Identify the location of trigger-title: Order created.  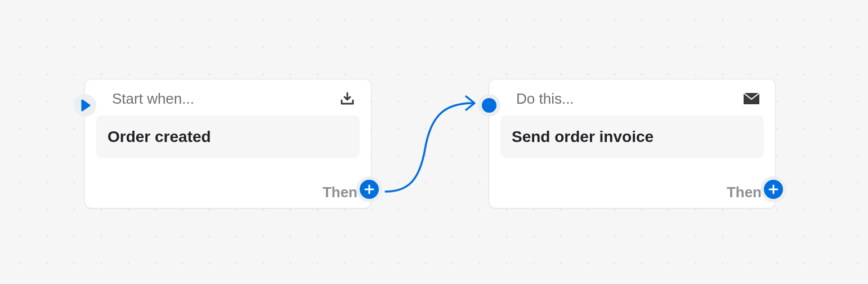
(228, 137).